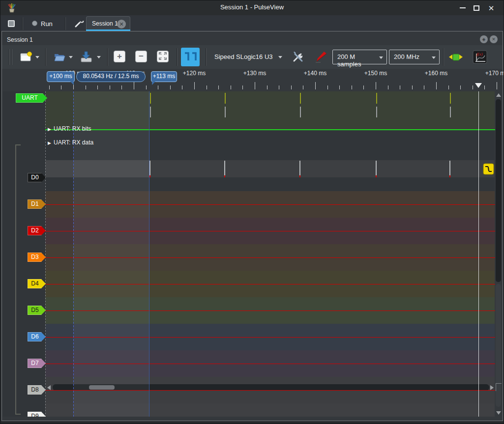 The height and width of the screenshot is (424, 504). What do you see at coordinates (36, 390) in the screenshot?
I see `channel-tag-d8: D8` at bounding box center [36, 390].